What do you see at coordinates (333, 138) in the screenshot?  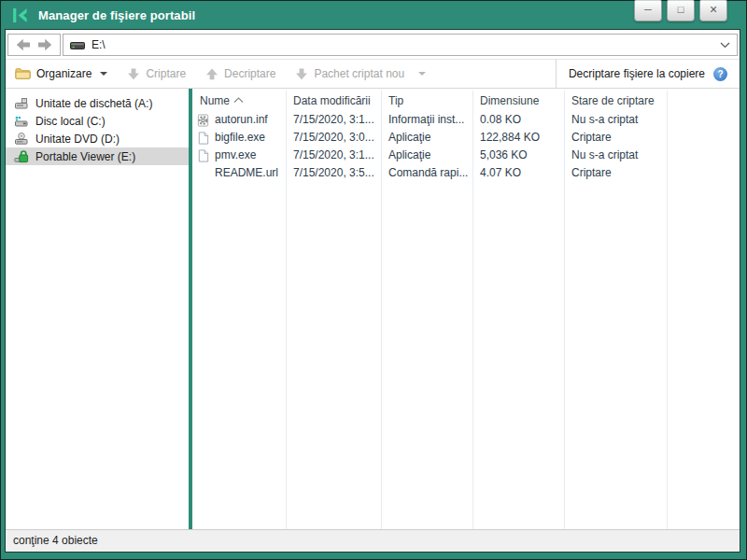 I see `file-date: 7/15/2020, 3:0...` at bounding box center [333, 138].